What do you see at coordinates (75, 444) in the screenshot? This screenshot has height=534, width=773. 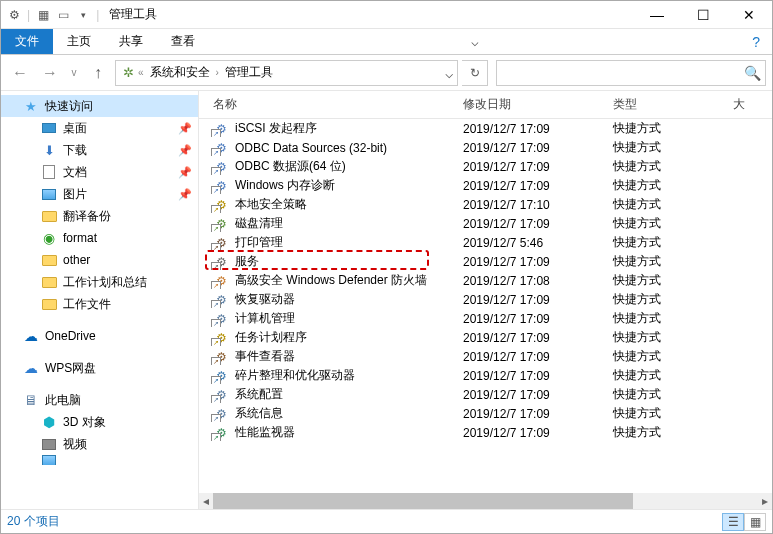 I see `sidebar-label: 视频` at bounding box center [75, 444].